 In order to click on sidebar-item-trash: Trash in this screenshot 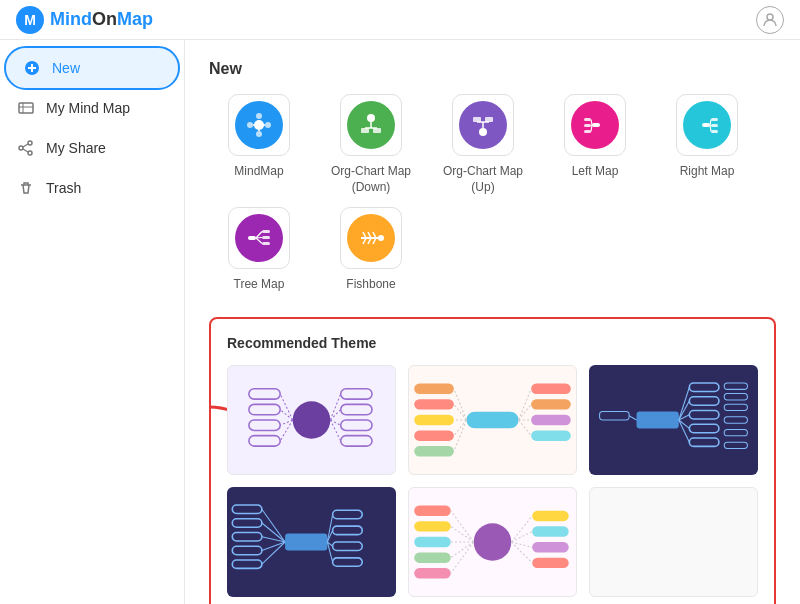, I will do `click(92, 188)`.